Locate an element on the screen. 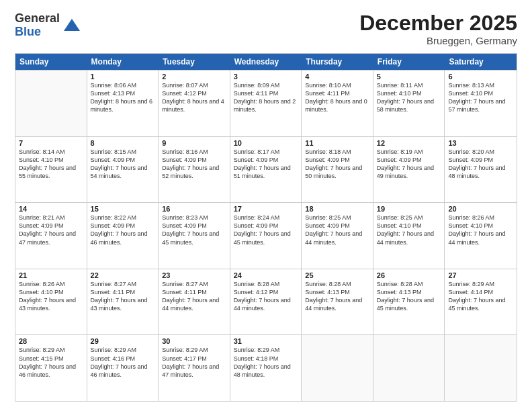  logo-icon is located at coordinates (72, 26).